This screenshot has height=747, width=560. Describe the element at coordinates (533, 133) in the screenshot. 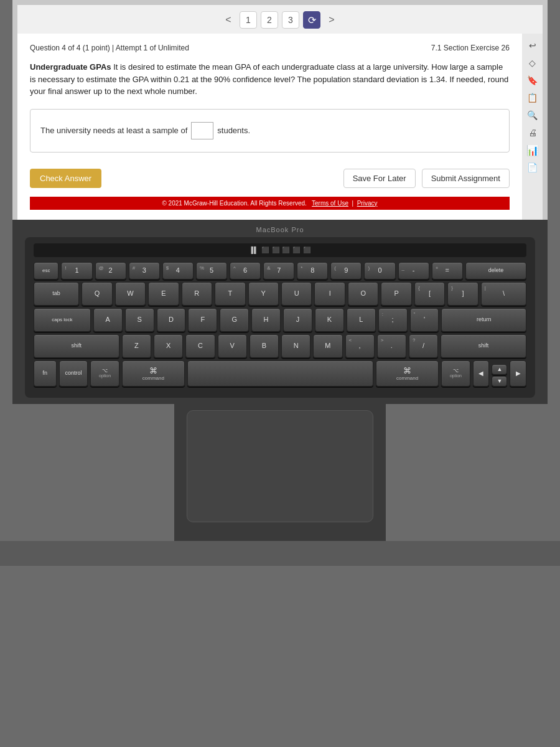

I see `sidebar-icon-print: 🖨` at that location.